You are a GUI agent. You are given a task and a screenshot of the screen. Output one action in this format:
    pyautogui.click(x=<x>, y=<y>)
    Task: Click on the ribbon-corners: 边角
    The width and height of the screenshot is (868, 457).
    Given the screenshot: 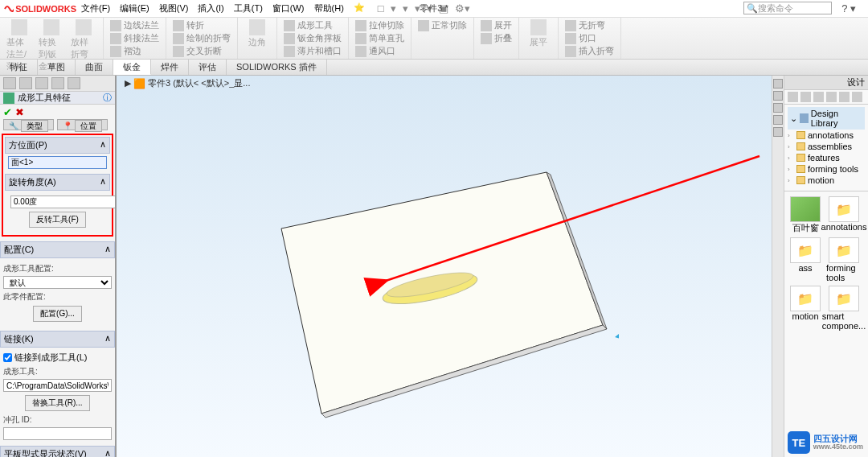 What is the action you would take?
    pyautogui.click(x=257, y=34)
    